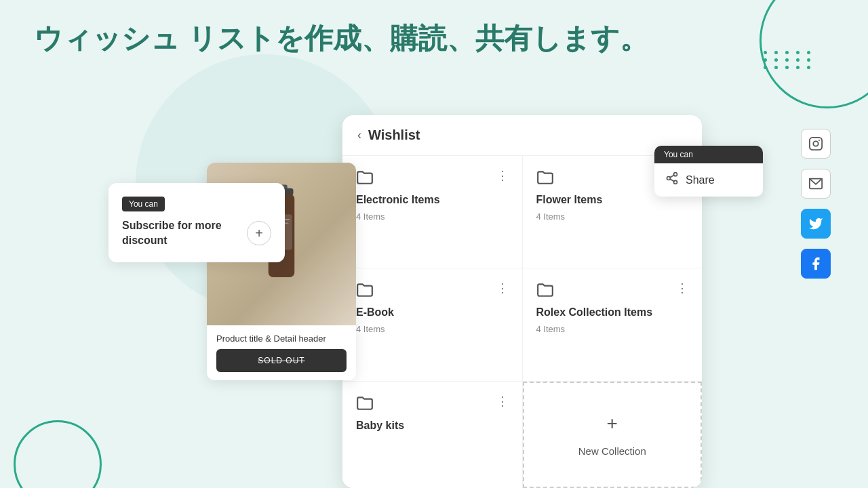  I want to click on collection-name: Rolex Collection Items, so click(613, 312).